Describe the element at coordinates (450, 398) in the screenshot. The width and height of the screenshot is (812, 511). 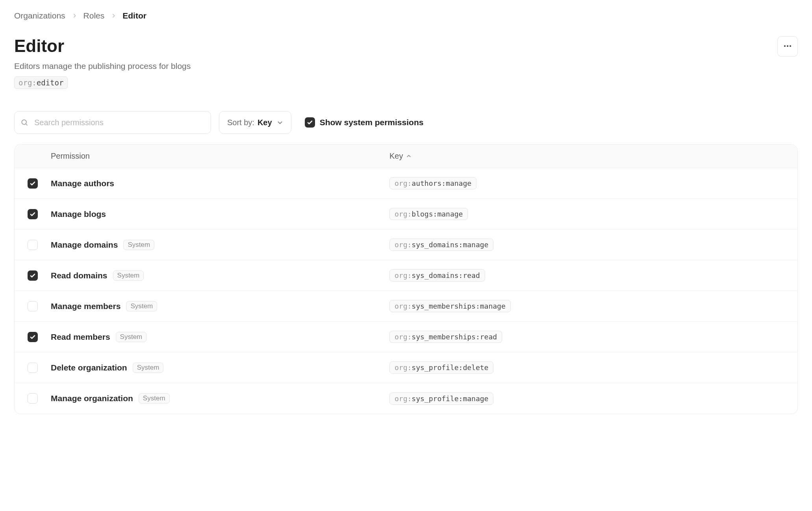
I see `permission-key-value: sys_profile:manage` at that location.